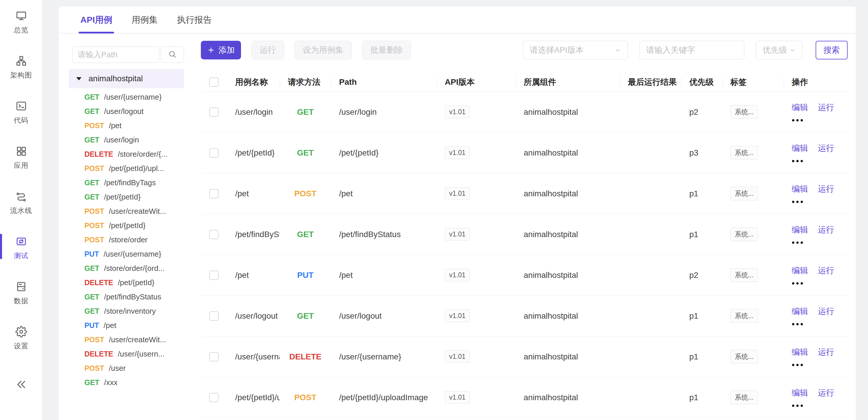 The width and height of the screenshot is (868, 420). What do you see at coordinates (21, 248) in the screenshot?
I see `sidebar-item: 测试` at bounding box center [21, 248].